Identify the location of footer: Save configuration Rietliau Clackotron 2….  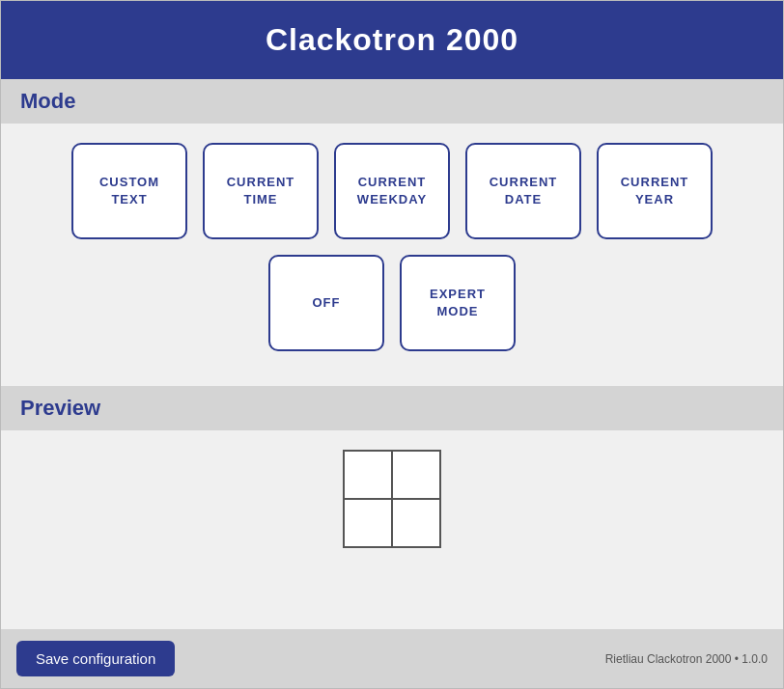
(392, 658).